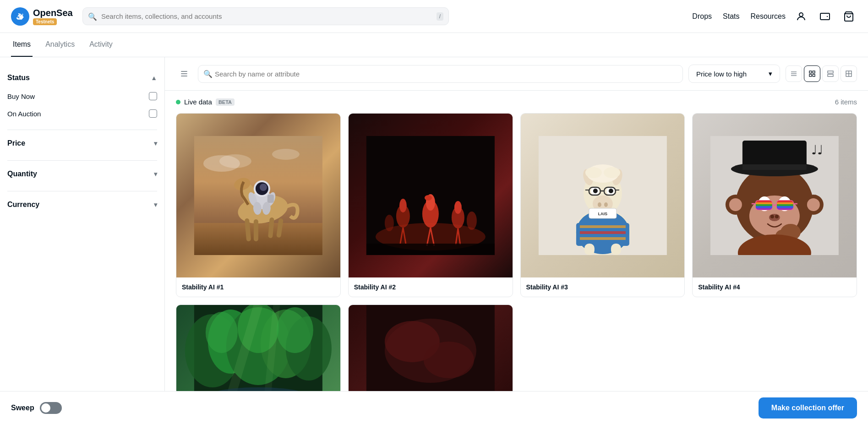 The width and height of the screenshot is (868, 424). What do you see at coordinates (51, 408) in the screenshot?
I see `sweep-toggle-switch` at bounding box center [51, 408].